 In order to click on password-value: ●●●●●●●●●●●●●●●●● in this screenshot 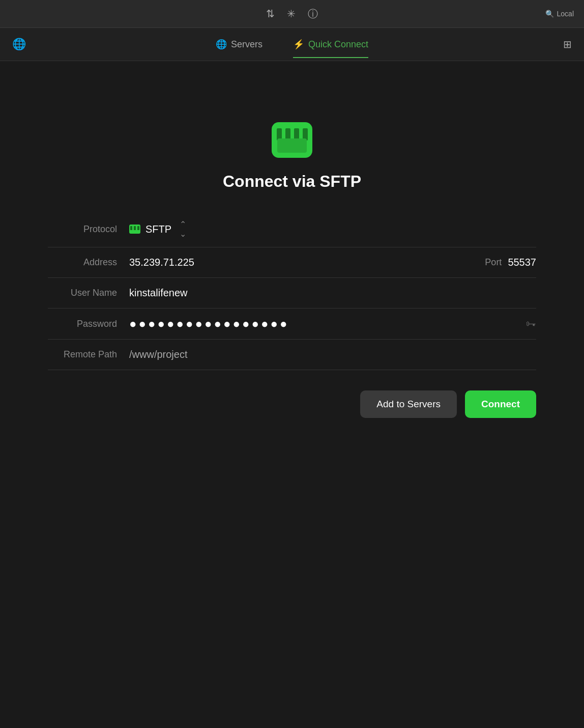, I will do `click(328, 324)`.